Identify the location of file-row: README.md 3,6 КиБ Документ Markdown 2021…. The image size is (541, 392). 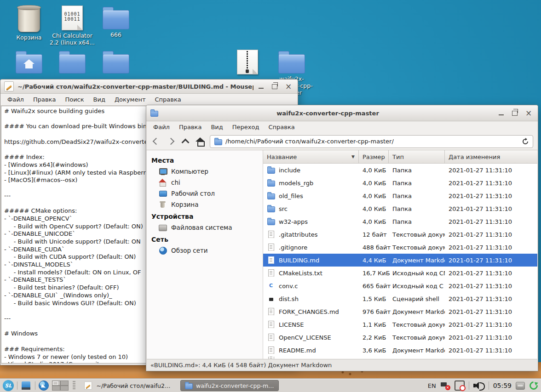
(400, 350).